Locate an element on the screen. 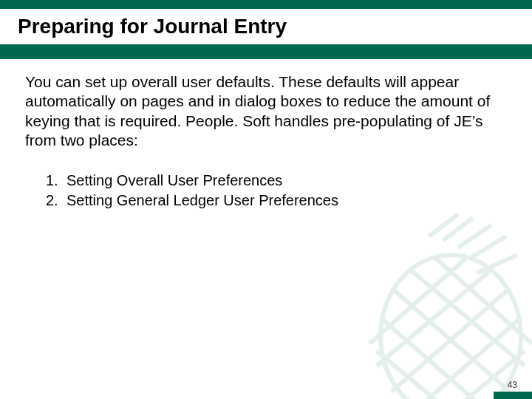 The width and height of the screenshot is (532, 399). footer-accent-bar is located at coordinates (513, 395).